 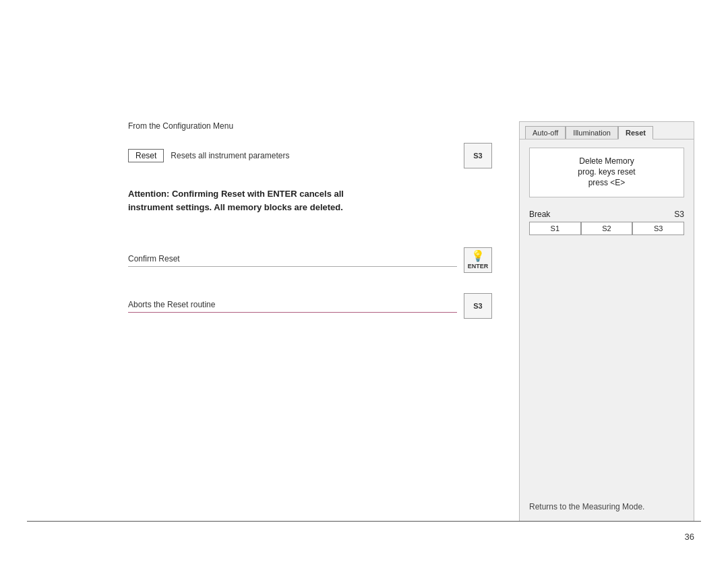 I want to click on confirm-reset-row: Confirm Reset 💡 ENTER, so click(x=310, y=260).